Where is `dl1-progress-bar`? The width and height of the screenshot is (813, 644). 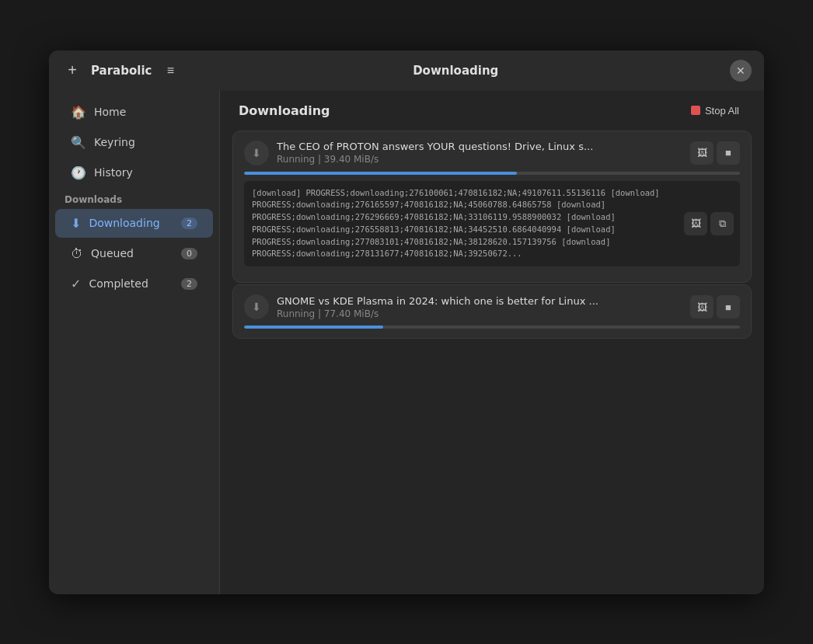
dl1-progress-bar is located at coordinates (492, 173).